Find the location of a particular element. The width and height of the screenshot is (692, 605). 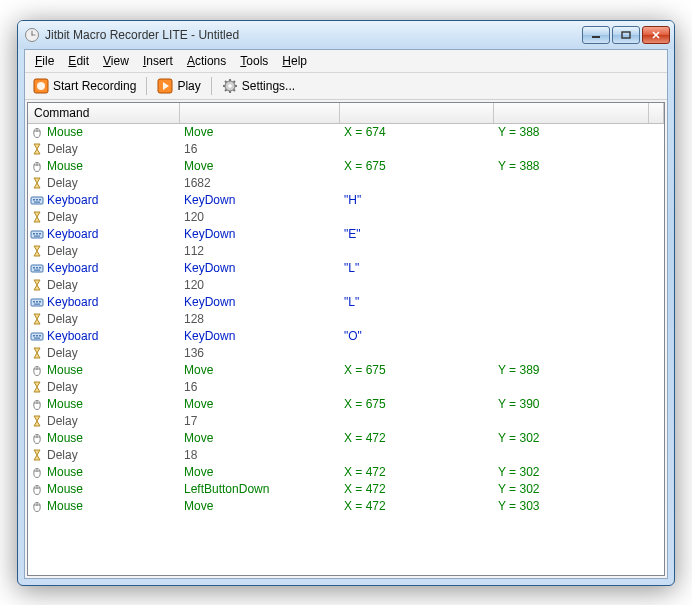

table-row: Delay1682 is located at coordinates (346, 184).